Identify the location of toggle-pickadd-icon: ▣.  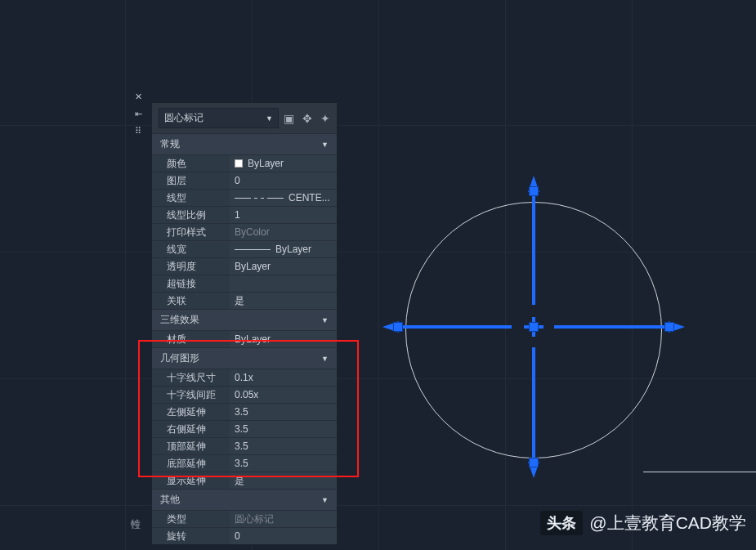
(289, 118).